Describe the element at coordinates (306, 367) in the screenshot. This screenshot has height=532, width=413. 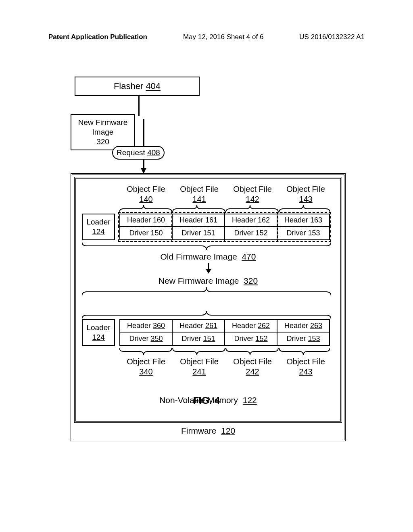
I see `object-file-label: Object File 243` at that location.